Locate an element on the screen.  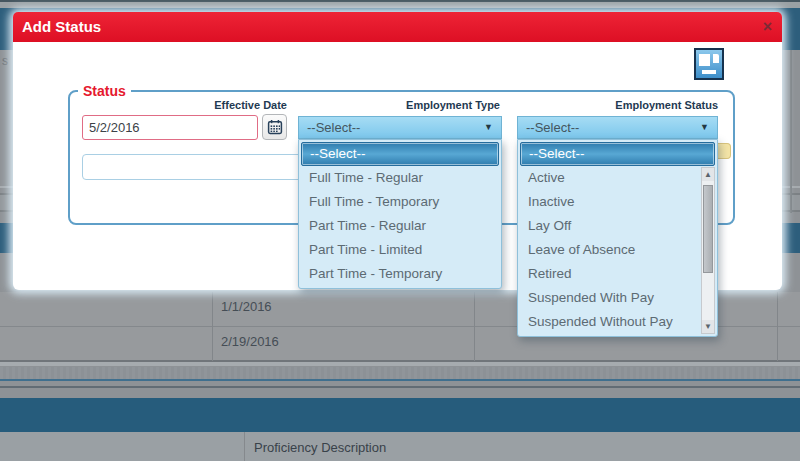
dialog-titlebar: Add Status × is located at coordinates (398, 27).